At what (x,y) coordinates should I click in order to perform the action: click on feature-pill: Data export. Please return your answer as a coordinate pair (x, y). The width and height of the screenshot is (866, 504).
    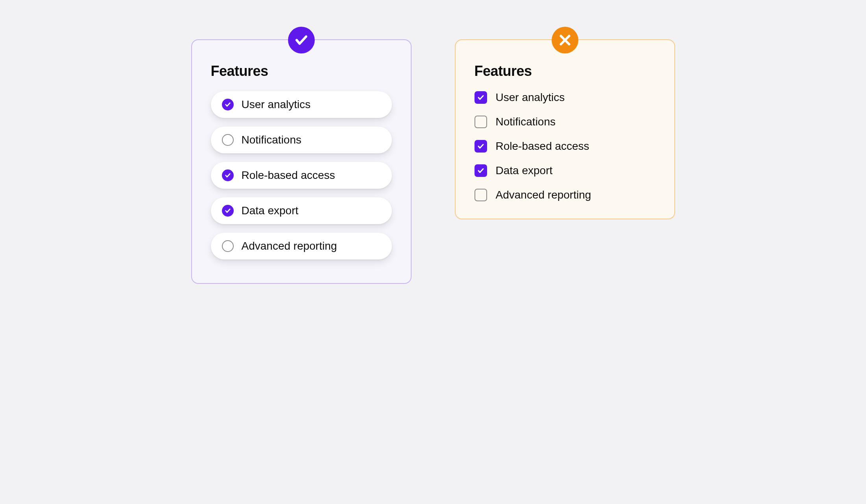
    Looking at the image, I should click on (301, 211).